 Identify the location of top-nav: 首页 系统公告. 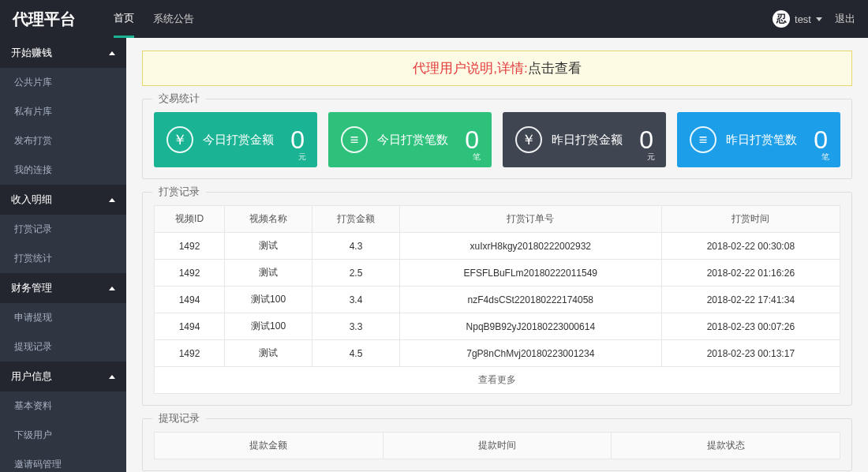
(154, 19).